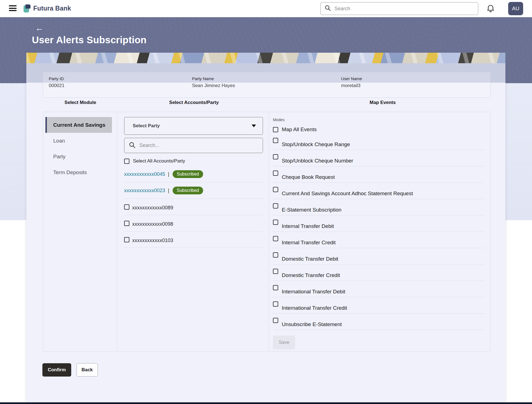 This screenshot has height=404, width=532. Describe the element at coordinates (87, 370) in the screenshot. I see `back-button: Back` at that location.